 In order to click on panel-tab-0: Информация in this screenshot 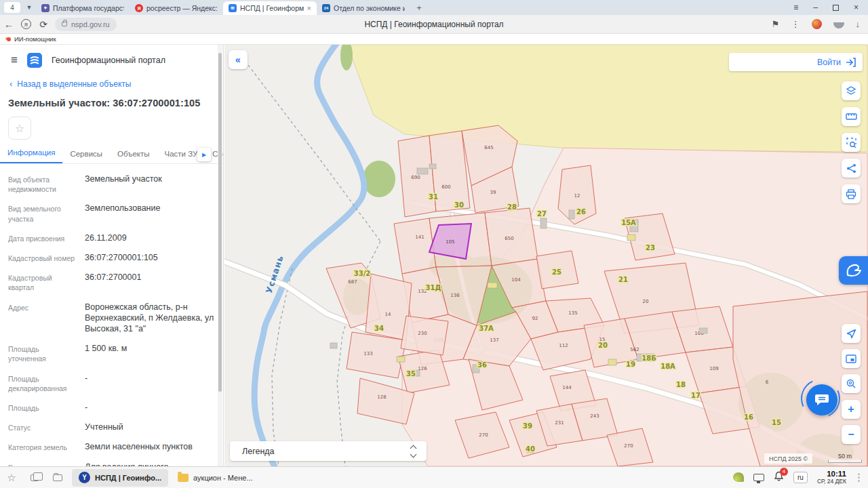, I will do `click(31, 156)`.